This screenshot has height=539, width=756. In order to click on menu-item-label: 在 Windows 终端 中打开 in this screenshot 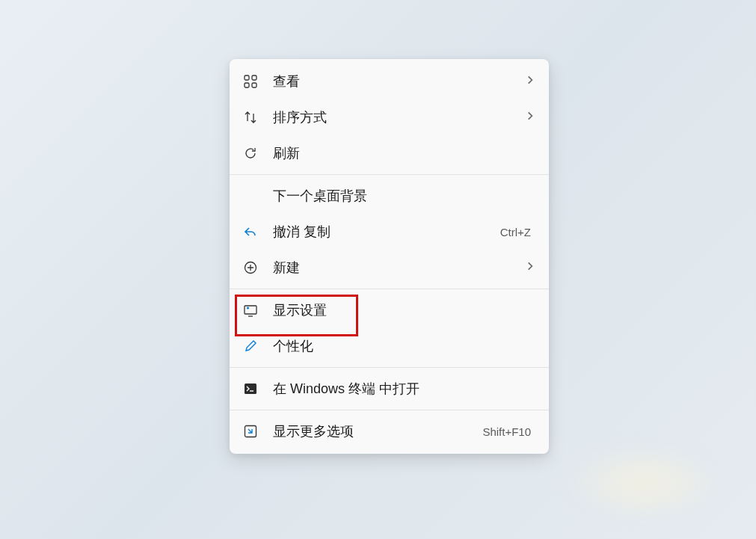, I will do `click(404, 389)`.